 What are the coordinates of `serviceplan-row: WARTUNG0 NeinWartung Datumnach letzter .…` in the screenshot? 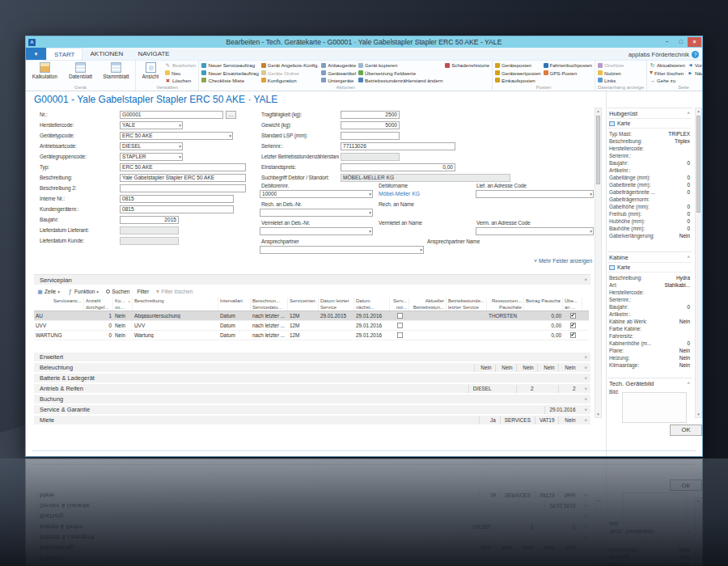 It's located at (311, 336).